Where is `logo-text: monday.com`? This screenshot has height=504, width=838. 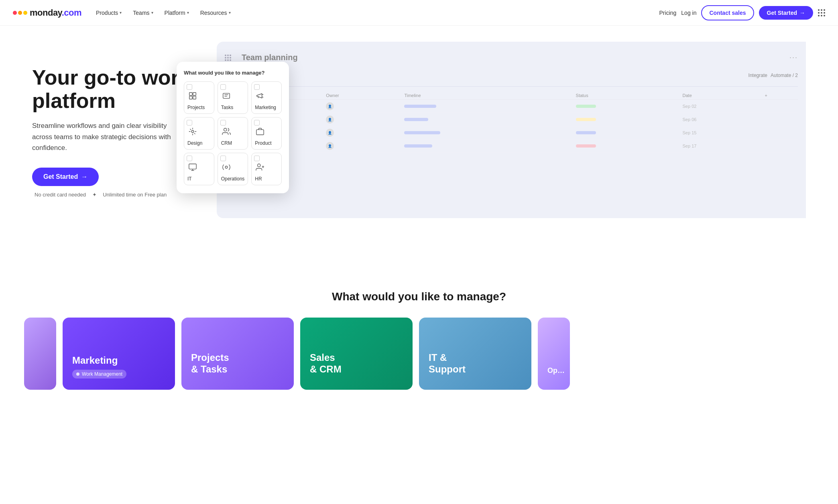
logo-text: monday.com is located at coordinates (55, 13).